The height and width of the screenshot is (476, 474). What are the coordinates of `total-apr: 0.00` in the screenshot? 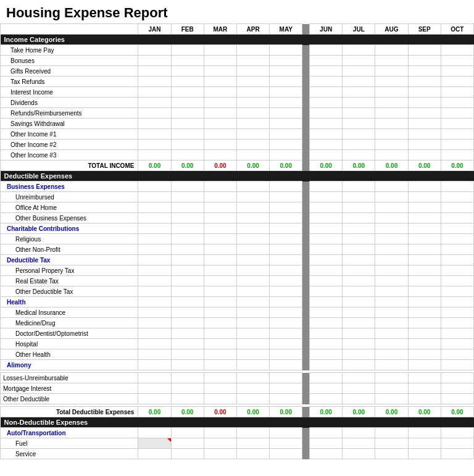 It's located at (253, 165).